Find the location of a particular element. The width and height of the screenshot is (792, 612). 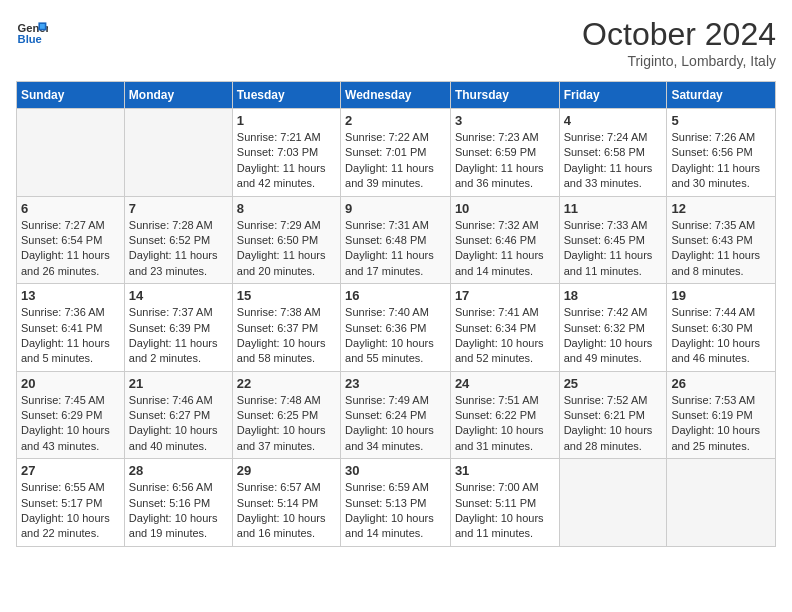

day-info: Sunrise: 7:45 AM Sunset: 6:29 PM Dayligh… is located at coordinates (70, 424).